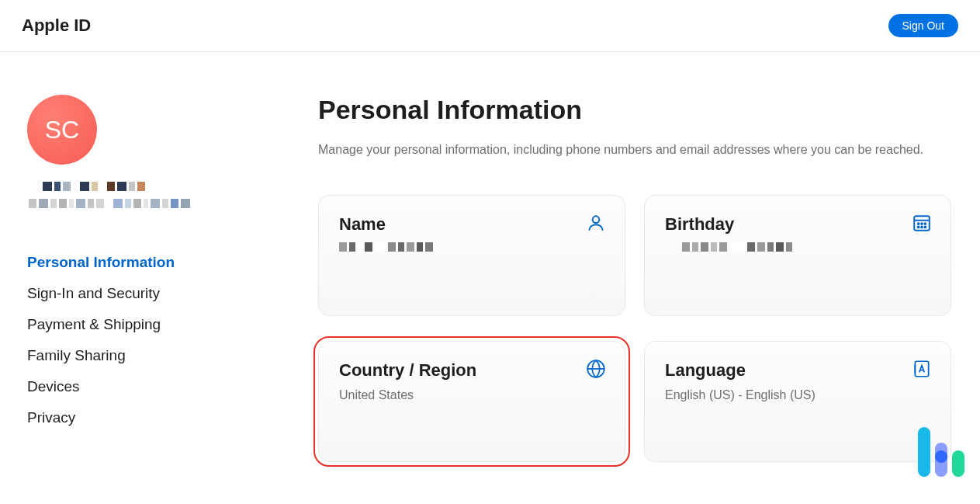 The image size is (980, 504). I want to click on language-icon, so click(922, 369).